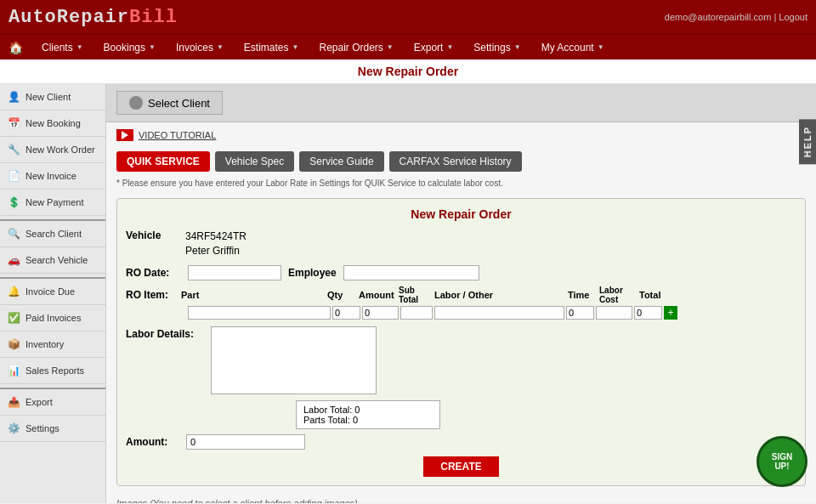 Image resolution: width=816 pixels, height=504 pixels. I want to click on help-tab: HELP, so click(808, 141).